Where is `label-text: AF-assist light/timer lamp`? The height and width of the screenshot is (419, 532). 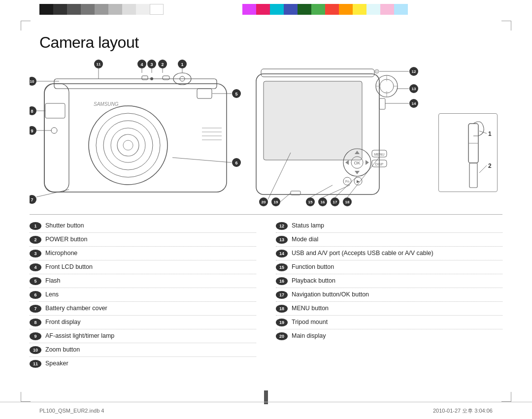 label-text: AF-assist light/timer lamp is located at coordinates (80, 336).